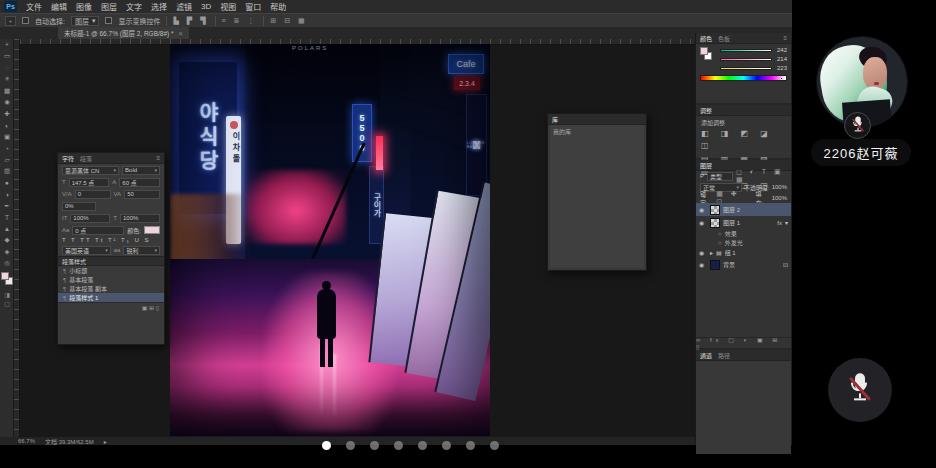 Image resolution: width=936 pixels, height=468 pixels. What do you see at coordinates (124, 33) in the screenshot?
I see `document-tab: 未标题-1 @ 66.7% (图层 2, RGB/8#) * ×` at bounding box center [124, 33].